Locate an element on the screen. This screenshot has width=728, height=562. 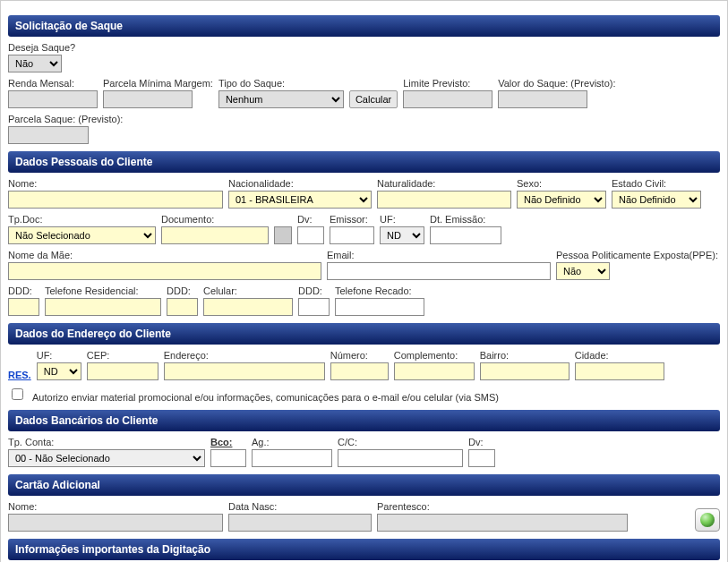
celular-label: Celular: is located at coordinates (248, 291).